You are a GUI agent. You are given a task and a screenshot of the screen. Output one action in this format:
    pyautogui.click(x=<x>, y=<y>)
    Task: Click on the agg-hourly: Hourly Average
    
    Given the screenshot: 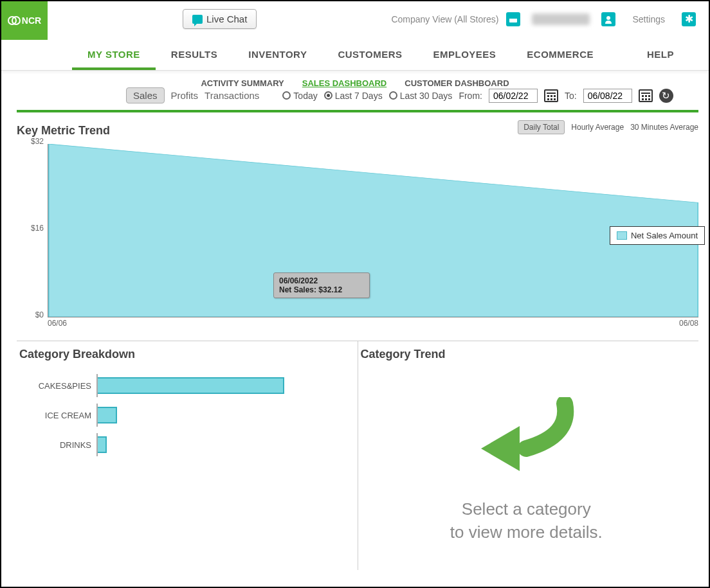 What is the action you would take?
    pyautogui.click(x=597, y=127)
    